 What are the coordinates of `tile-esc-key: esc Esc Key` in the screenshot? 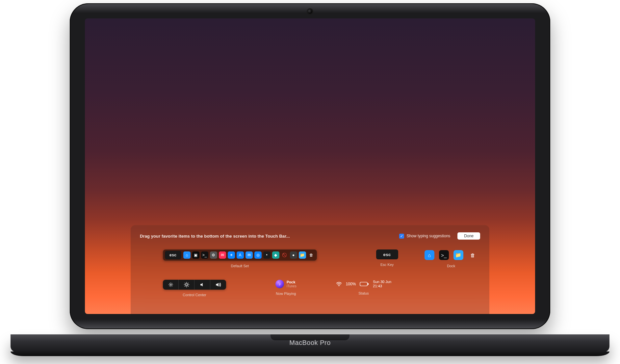 It's located at (387, 258).